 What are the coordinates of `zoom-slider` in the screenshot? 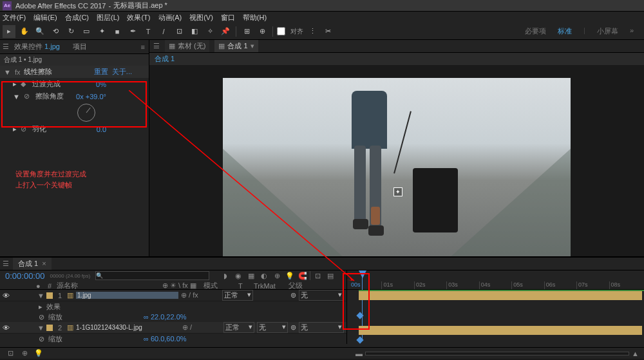 It's located at (497, 354).